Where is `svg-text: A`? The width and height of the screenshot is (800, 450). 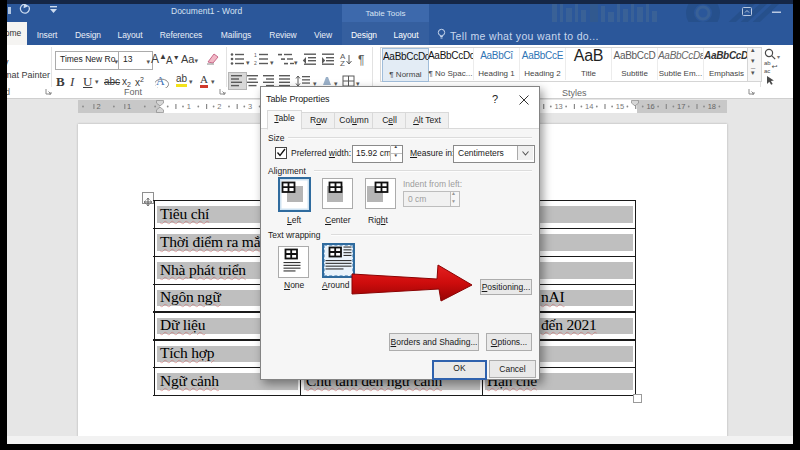
svg-text: A is located at coordinates (160, 81).